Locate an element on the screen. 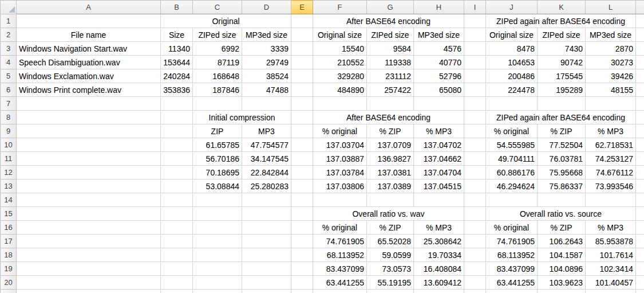  cell-G20: 55.19195 is located at coordinates (390, 283).